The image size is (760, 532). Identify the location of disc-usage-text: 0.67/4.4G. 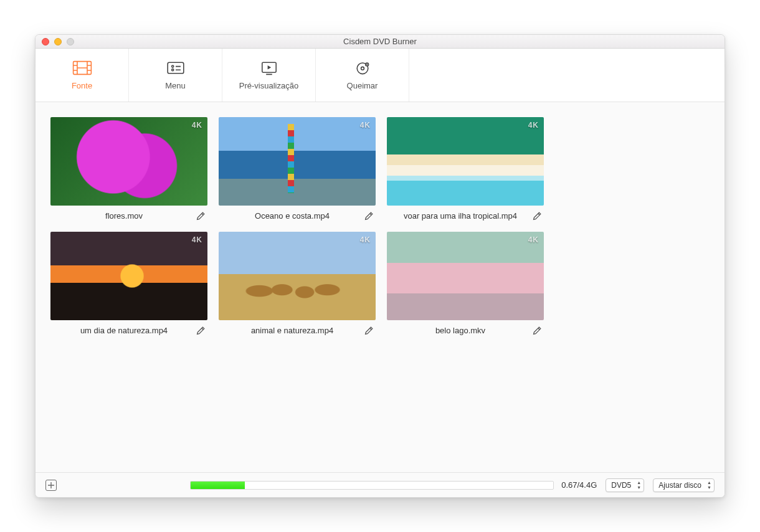
(579, 485).